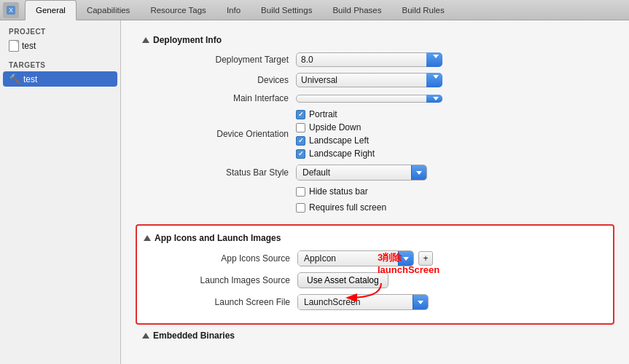 This screenshot has height=364, width=629. Describe the element at coordinates (375, 60) in the screenshot. I see `deployment-target-row: Deployment Target 8.0` at that location.